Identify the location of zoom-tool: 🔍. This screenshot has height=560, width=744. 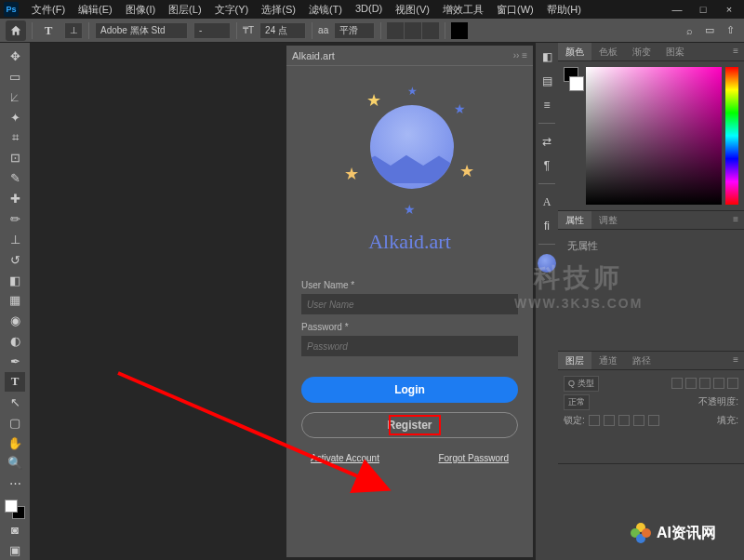
(15, 463).